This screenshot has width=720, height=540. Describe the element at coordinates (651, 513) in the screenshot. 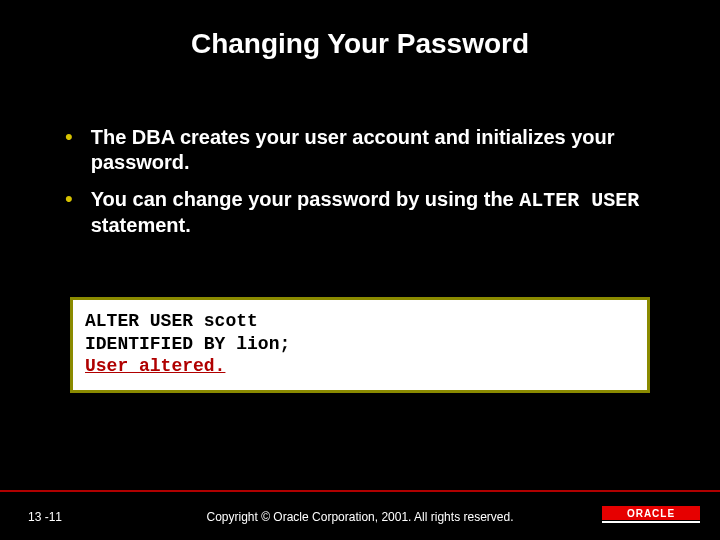

I see `logo-bar: ORACLE` at that location.